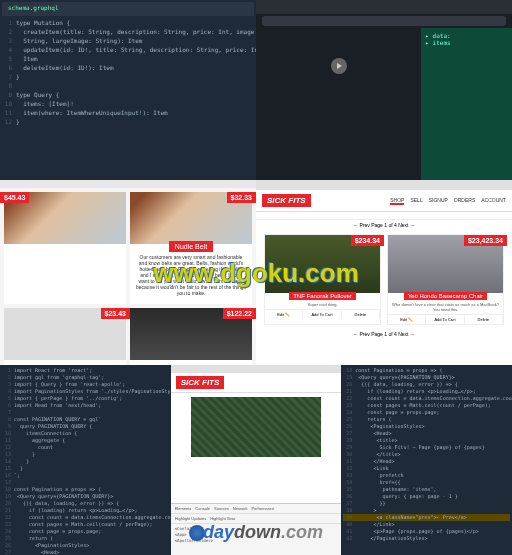 The height and width of the screenshot is (555, 512). I want to click on nav-orders: ORDERS, so click(464, 201).